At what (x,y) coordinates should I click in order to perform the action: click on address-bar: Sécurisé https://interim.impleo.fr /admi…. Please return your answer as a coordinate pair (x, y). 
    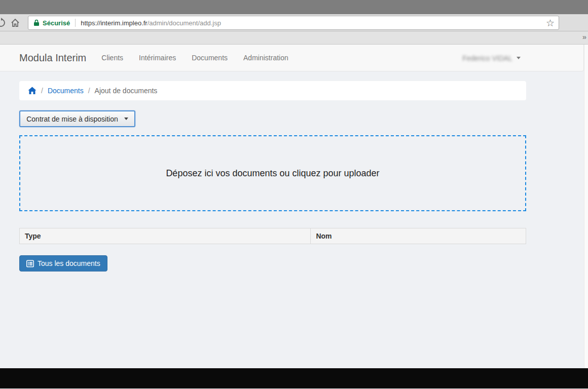
    Looking at the image, I should click on (293, 23).